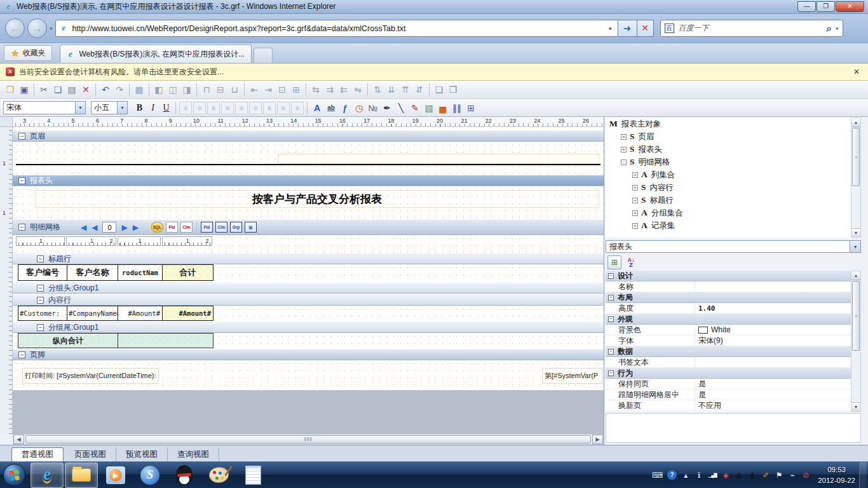  Describe the element at coordinates (377, 90) in the screenshot. I see `space-v-equal-icon: ⇅` at that location.